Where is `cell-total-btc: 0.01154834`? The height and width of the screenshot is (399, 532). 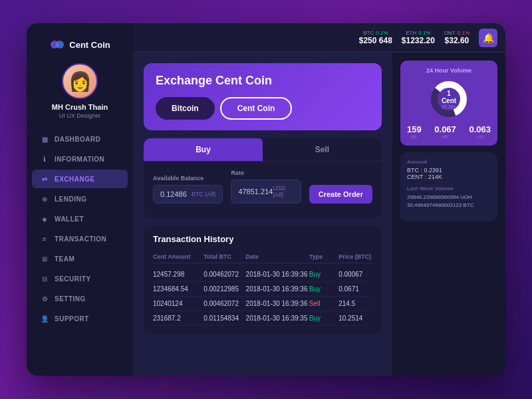 cell-total-btc: 0.01154834 is located at coordinates (225, 318).